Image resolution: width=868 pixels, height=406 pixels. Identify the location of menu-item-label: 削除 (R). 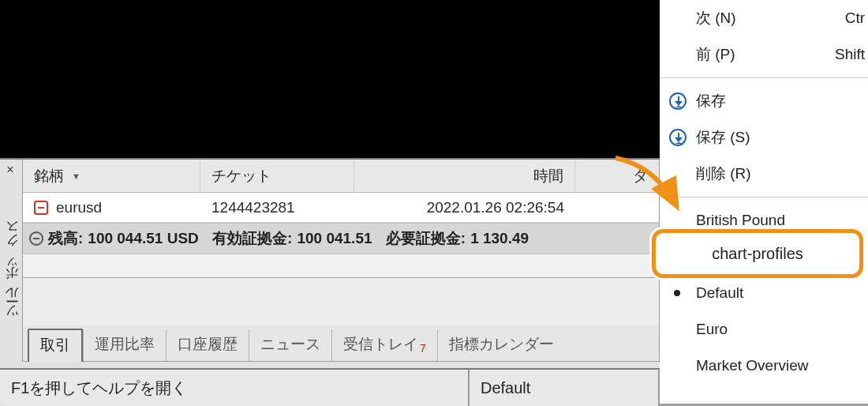
(724, 174).